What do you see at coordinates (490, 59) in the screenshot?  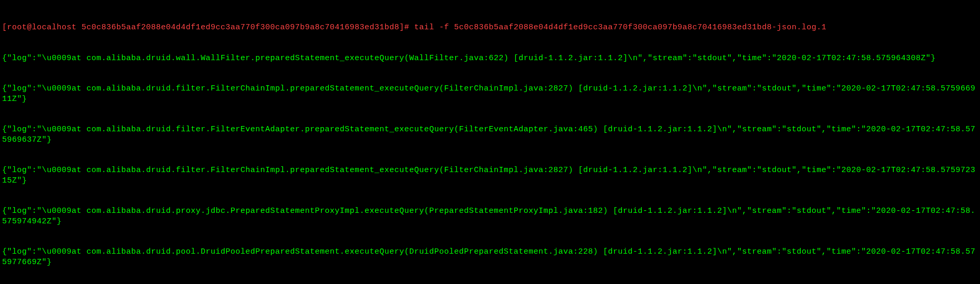 I see `log-entry: {"log":"\u0009at com.alibaba.druid.wall.…` at bounding box center [490, 59].